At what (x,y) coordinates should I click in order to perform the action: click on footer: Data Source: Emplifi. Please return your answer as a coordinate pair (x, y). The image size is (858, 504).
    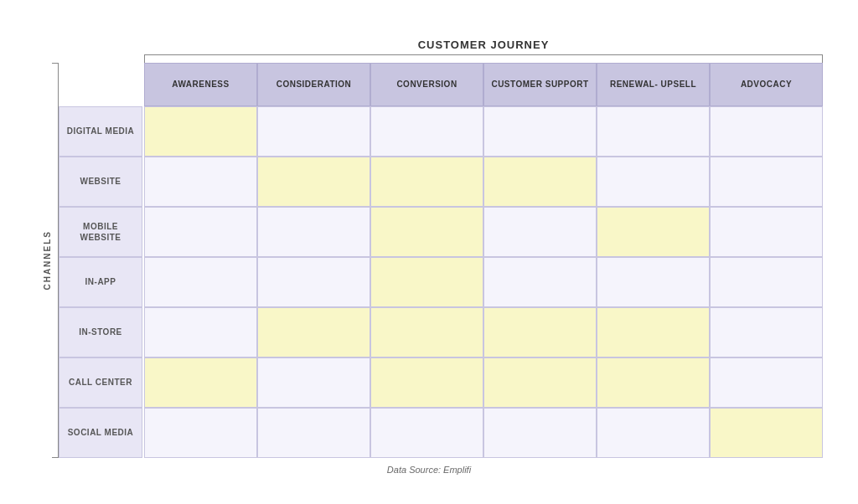
    Looking at the image, I should click on (429, 470).